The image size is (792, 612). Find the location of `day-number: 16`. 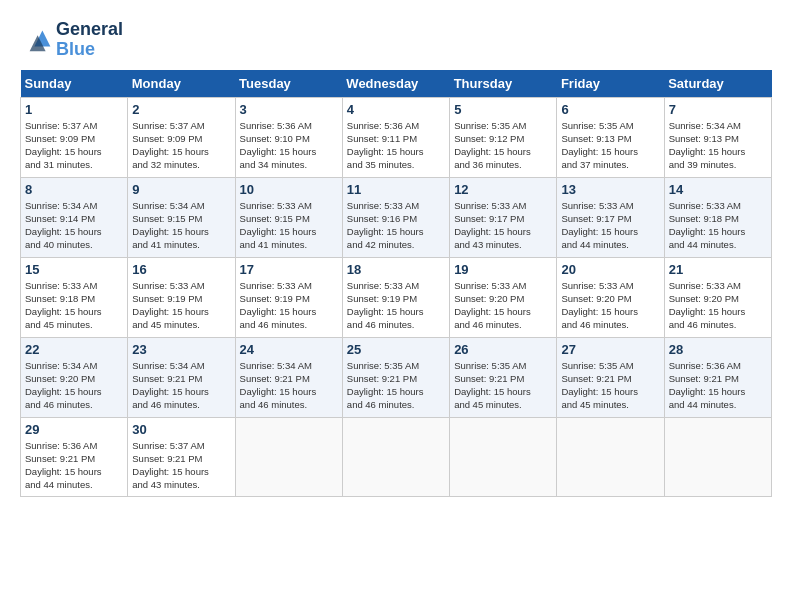

day-number: 16 is located at coordinates (181, 270).